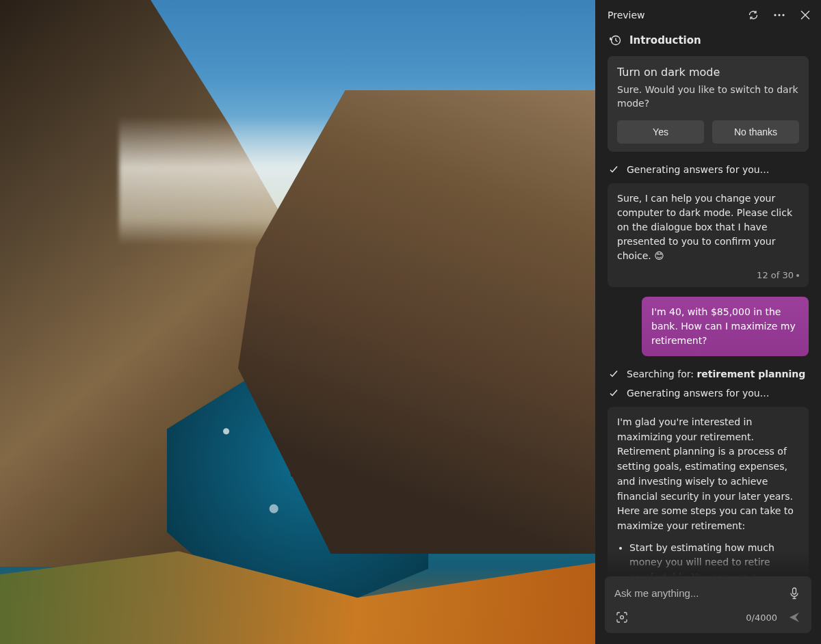 This screenshot has height=644, width=821. What do you see at coordinates (708, 43) in the screenshot?
I see `section-header: Introduction` at bounding box center [708, 43].